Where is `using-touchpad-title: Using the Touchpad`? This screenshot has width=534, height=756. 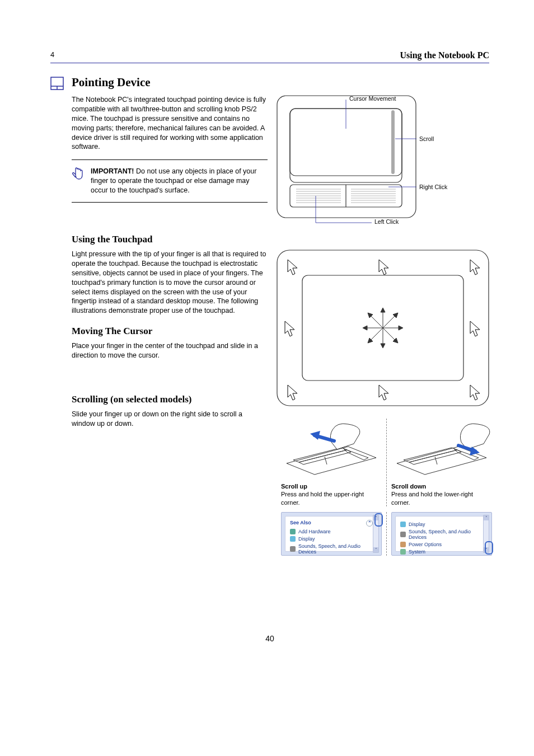
using-touchpad-title: Using the Touchpad is located at coordinates (280, 240).